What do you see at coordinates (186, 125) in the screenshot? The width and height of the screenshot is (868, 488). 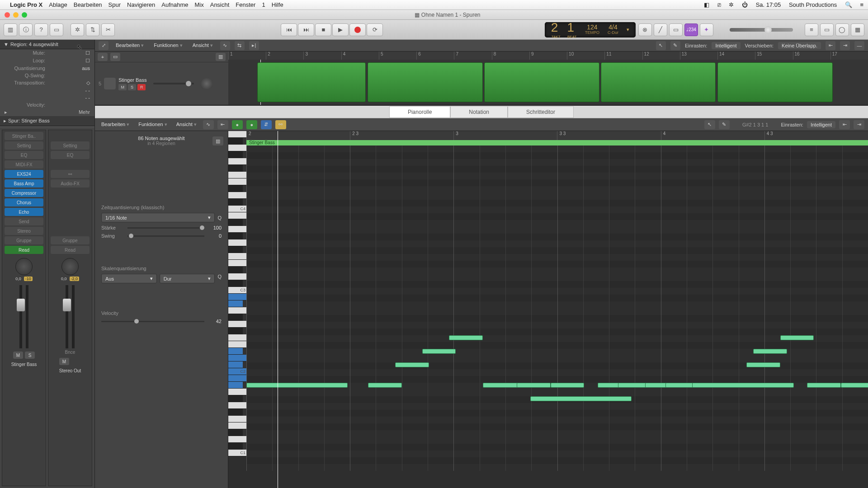 I see `pr-view-menu: Ansicht` at bounding box center [186, 125].